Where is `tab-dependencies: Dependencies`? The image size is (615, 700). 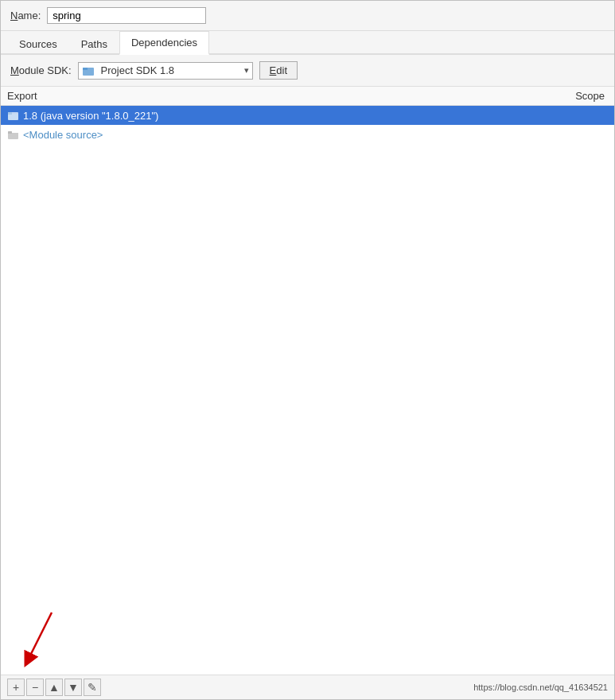 tab-dependencies: Dependencies is located at coordinates (164, 43).